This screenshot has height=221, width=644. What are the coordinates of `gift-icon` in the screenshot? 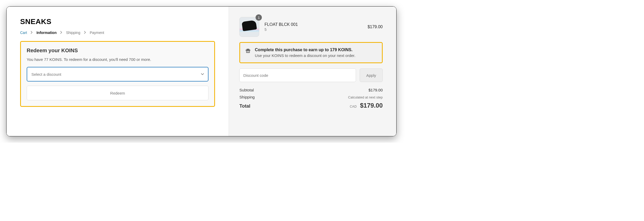 It's located at (248, 53).